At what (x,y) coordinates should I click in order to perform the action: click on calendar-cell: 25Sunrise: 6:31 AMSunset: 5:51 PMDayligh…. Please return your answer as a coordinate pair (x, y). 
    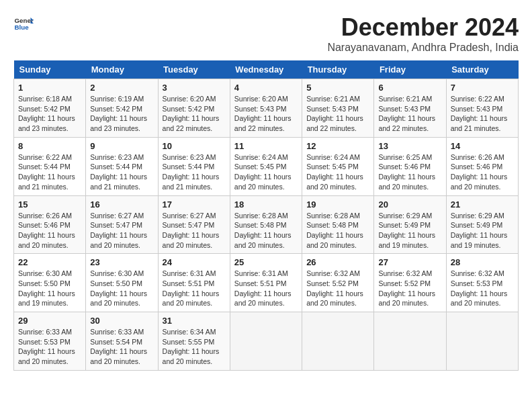
    Looking at the image, I should click on (266, 283).